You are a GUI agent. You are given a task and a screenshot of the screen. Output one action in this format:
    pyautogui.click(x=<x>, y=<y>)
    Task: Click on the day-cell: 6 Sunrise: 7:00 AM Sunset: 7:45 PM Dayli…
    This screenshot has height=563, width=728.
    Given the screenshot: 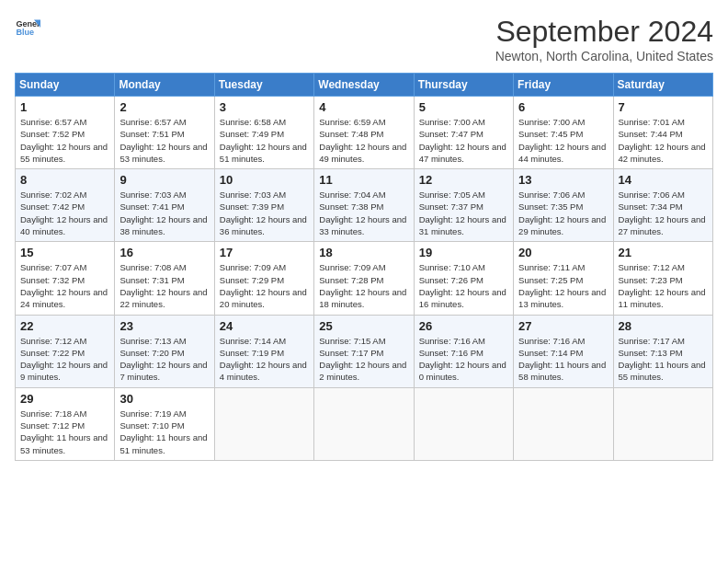 What is the action you would take?
    pyautogui.click(x=563, y=132)
    